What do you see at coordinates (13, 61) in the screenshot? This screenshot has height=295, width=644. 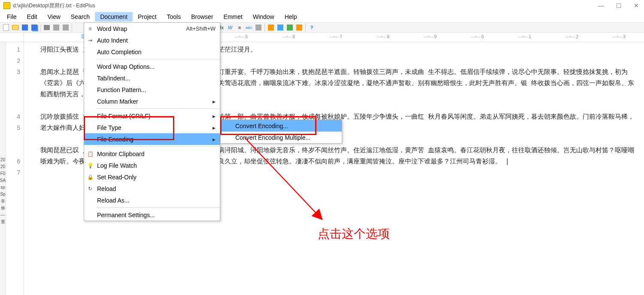 I see `line-number: 2` at bounding box center [13, 61].